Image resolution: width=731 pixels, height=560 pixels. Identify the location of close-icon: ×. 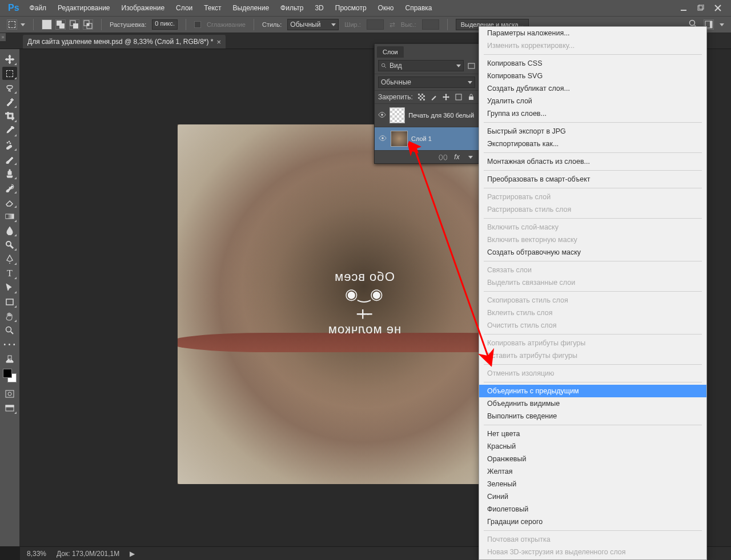
(219, 42).